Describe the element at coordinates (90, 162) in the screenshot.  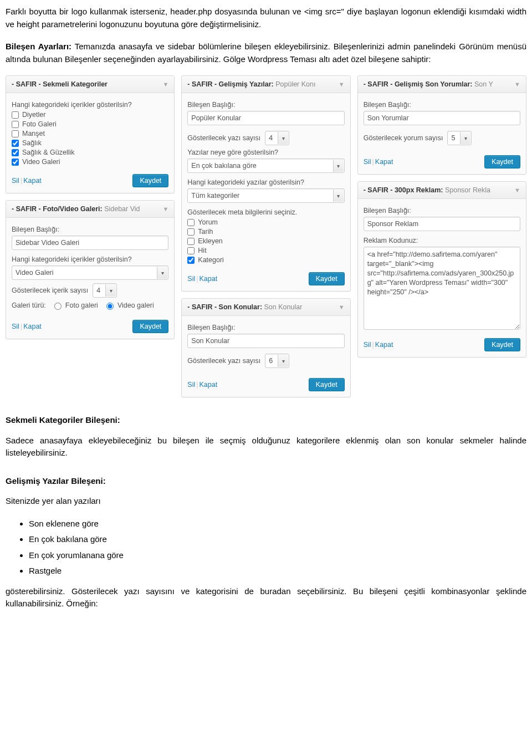
I see `check-row: Video Galeri` at that location.